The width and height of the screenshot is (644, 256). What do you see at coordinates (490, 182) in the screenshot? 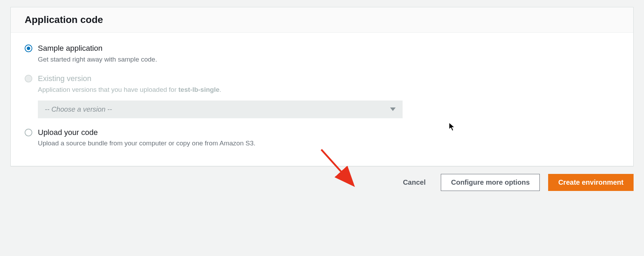
I see `configure-more-options-button: Configure more options` at bounding box center [490, 182].